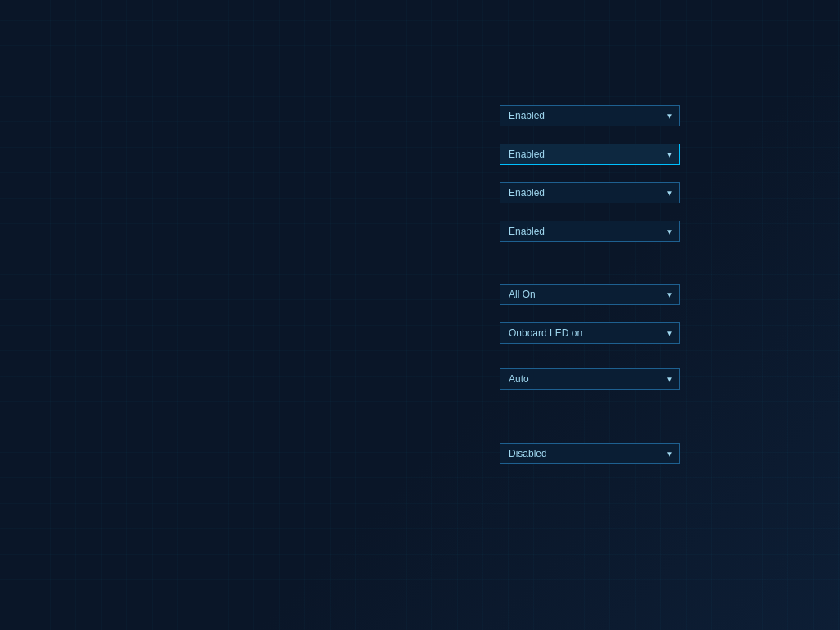 The width and height of the screenshot is (840, 630). I want to click on connectivity-select: Enabled Disabled, so click(590, 231).